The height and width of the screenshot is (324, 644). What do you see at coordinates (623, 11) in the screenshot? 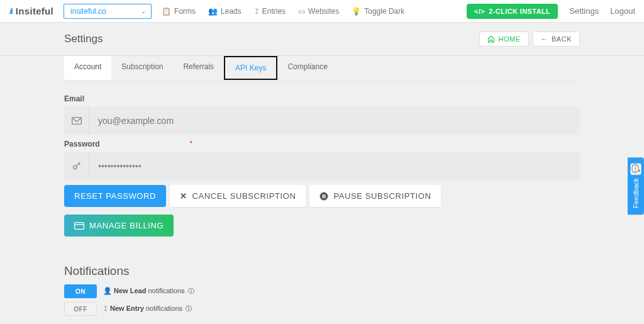
I see `logout-link: Logout` at bounding box center [623, 11].